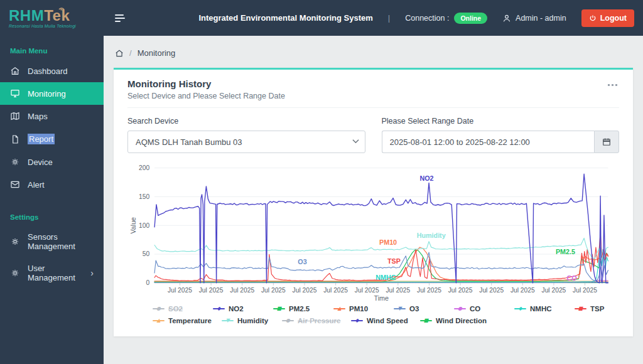  I want to click on sidebar-item-alert: Alert, so click(51, 185).